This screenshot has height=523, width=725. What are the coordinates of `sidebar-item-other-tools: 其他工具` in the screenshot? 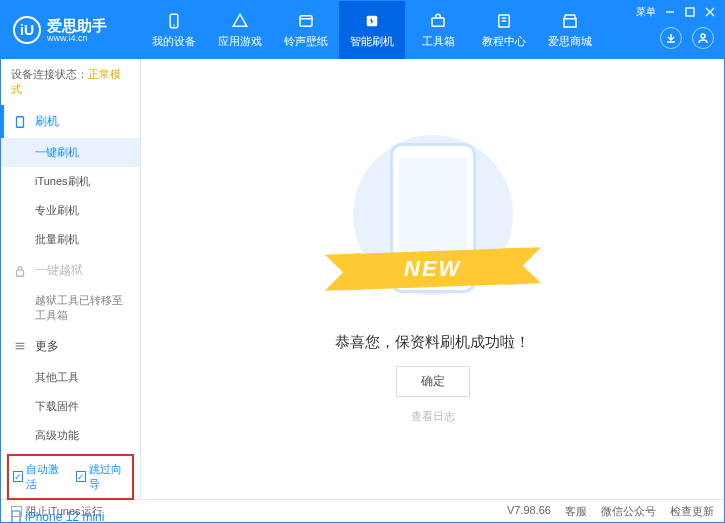 It's located at (70, 378).